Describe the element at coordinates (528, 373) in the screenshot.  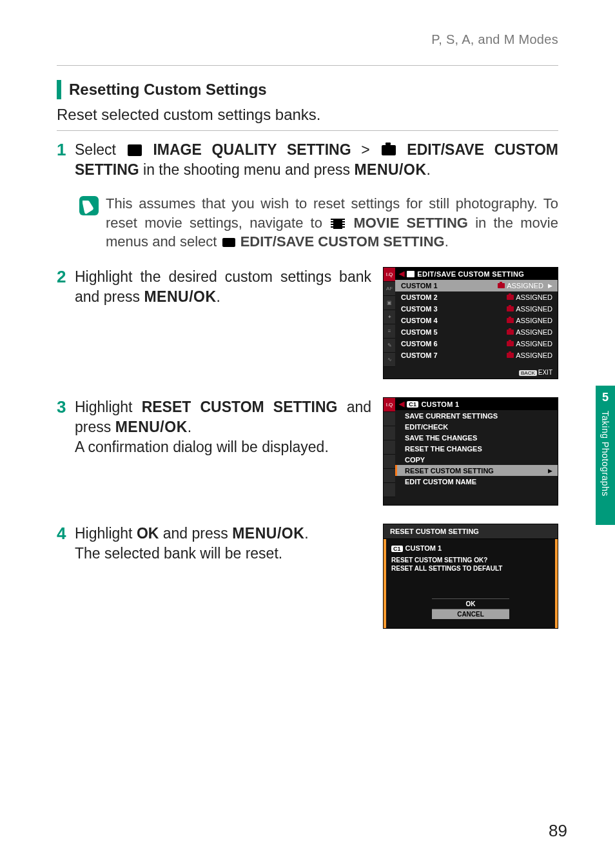
I see `back-badge: BACK` at that location.